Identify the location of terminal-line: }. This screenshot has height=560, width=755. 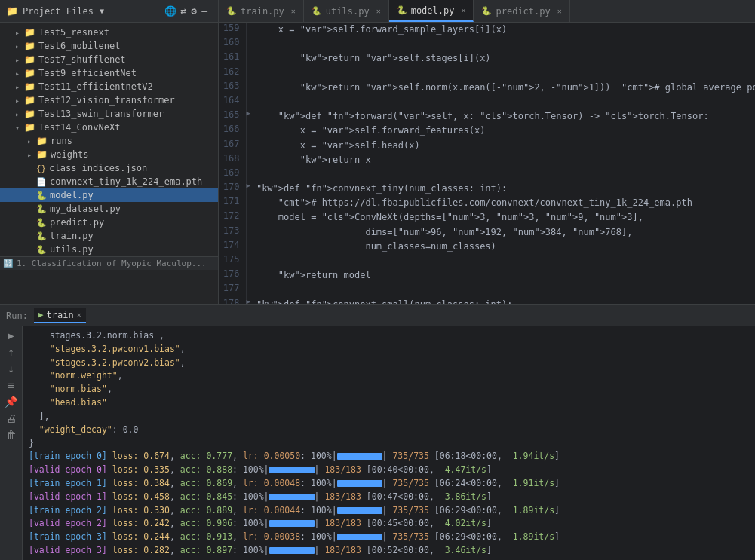
(389, 444).